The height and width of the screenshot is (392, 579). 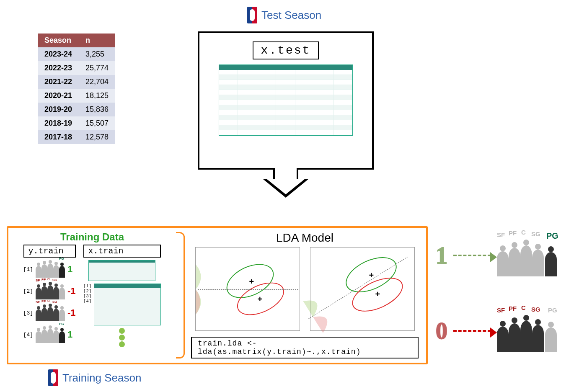 I want to click on xtest-mini-table, so click(x=286, y=100).